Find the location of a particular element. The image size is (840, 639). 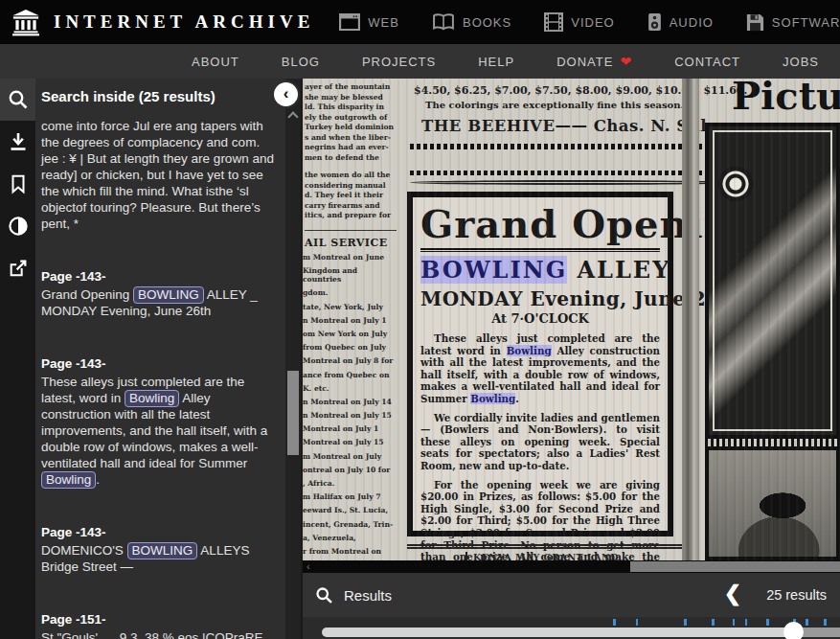

nav-web: WEB is located at coordinates (370, 22).